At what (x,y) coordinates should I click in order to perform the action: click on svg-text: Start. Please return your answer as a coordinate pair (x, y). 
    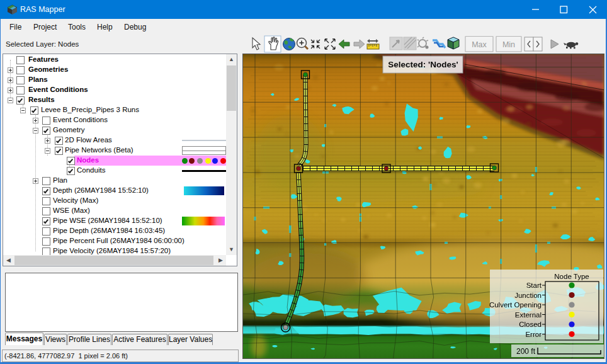
    Looking at the image, I should click on (534, 285).